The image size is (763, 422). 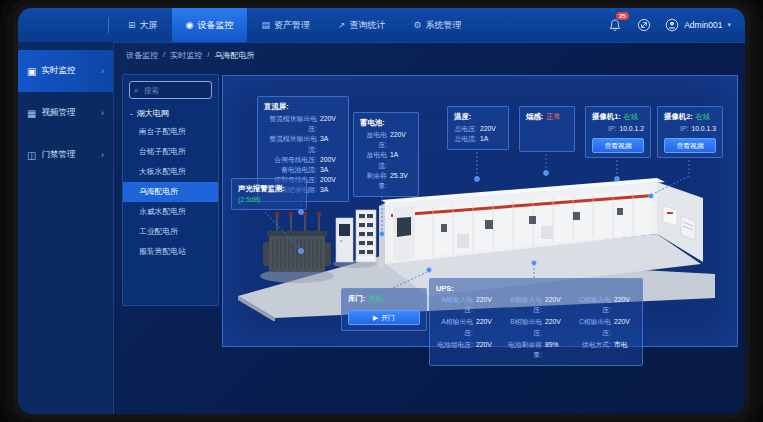 What do you see at coordinates (170, 90) in the screenshot?
I see `tree-search: ⌕` at bounding box center [170, 90].